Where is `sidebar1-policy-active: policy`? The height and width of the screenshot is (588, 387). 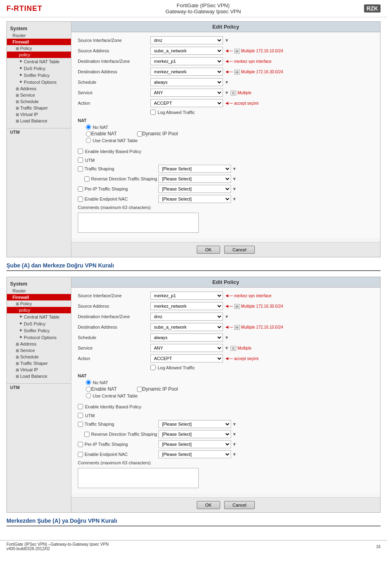
sidebar1-policy-active: policy is located at coordinates (39, 55).